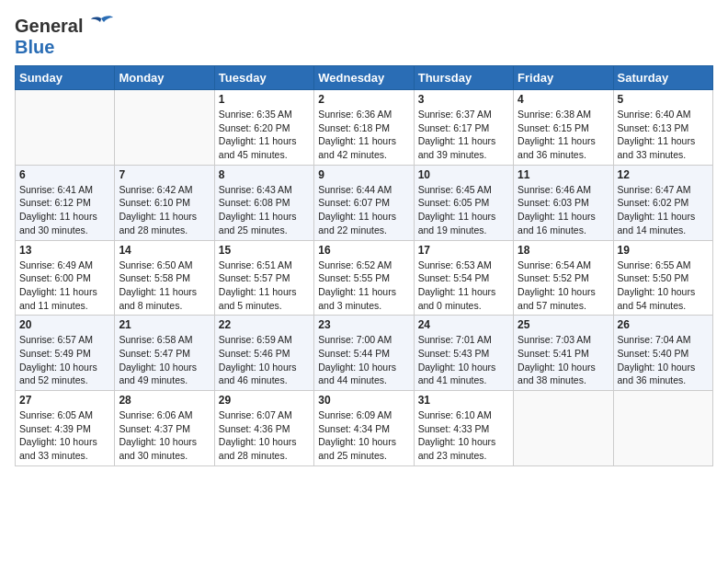  What do you see at coordinates (265, 99) in the screenshot?
I see `day-number: 1` at bounding box center [265, 99].